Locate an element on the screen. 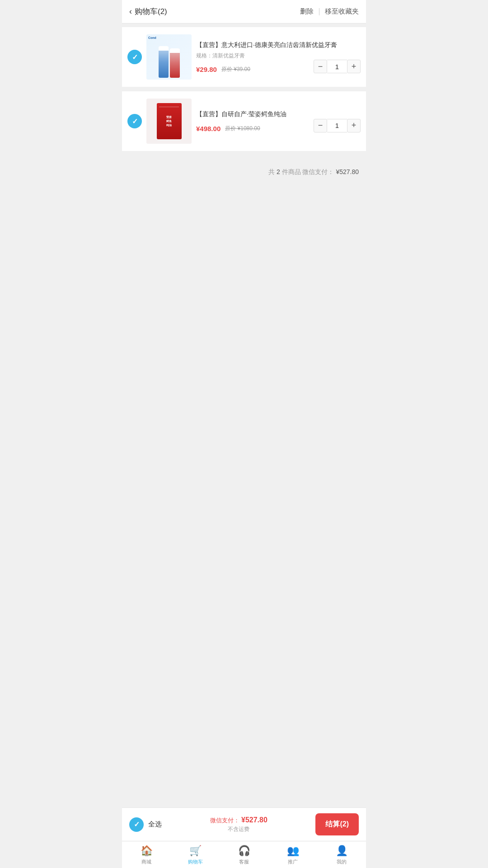  item-1-original-price: 原价 ¥39.00 is located at coordinates (236, 70).